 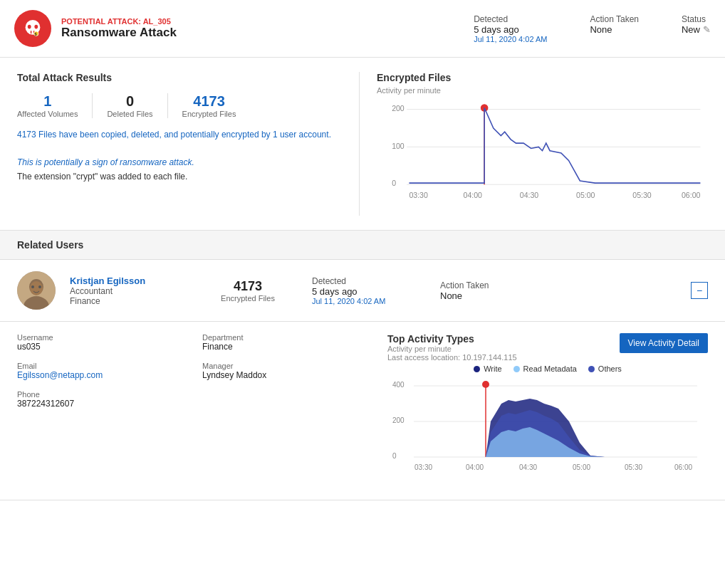 What do you see at coordinates (119, 21) in the screenshot?
I see `attack-id: POTENTIAL ATTACK: AL_305` at bounding box center [119, 21].